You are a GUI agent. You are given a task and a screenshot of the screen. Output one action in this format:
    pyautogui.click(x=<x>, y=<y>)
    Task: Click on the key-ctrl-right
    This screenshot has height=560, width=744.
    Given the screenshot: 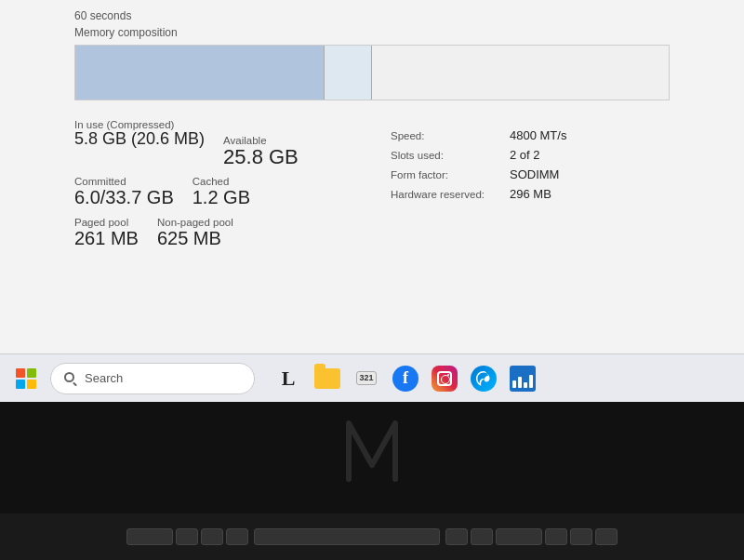 What is the action you would take?
    pyautogui.click(x=519, y=537)
    